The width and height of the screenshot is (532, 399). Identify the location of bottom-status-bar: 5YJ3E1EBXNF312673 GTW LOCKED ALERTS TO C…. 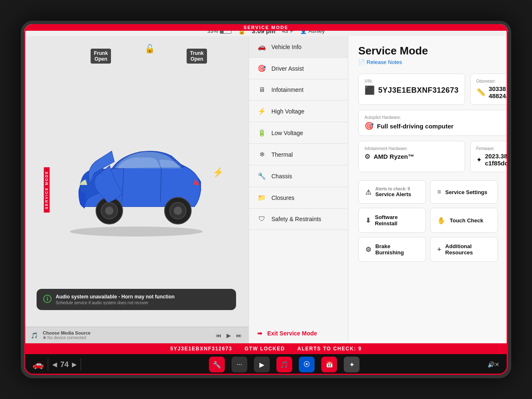
(266, 349).